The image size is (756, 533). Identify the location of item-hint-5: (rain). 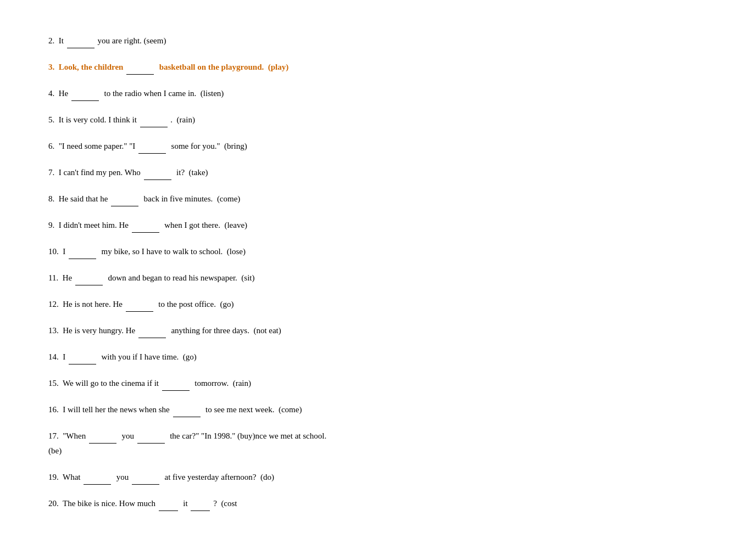
(186, 120).